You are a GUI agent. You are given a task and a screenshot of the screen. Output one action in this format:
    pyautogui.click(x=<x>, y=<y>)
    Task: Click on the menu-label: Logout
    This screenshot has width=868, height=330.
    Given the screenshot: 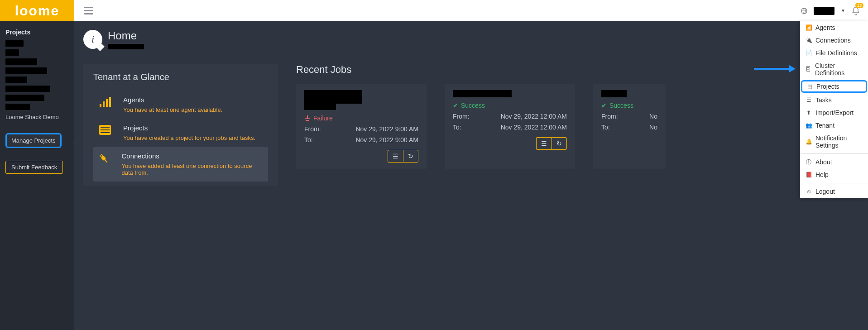 What is the action you would take?
    pyautogui.click(x=825, y=191)
    